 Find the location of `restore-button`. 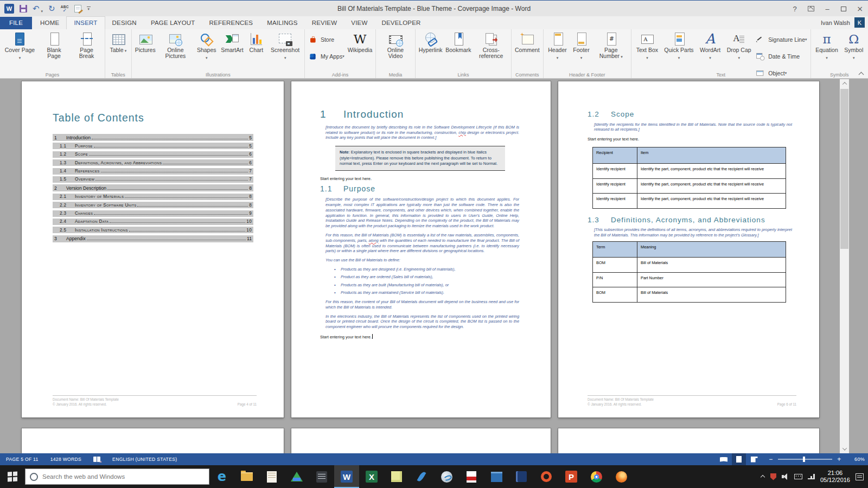

restore-button is located at coordinates (844, 9).